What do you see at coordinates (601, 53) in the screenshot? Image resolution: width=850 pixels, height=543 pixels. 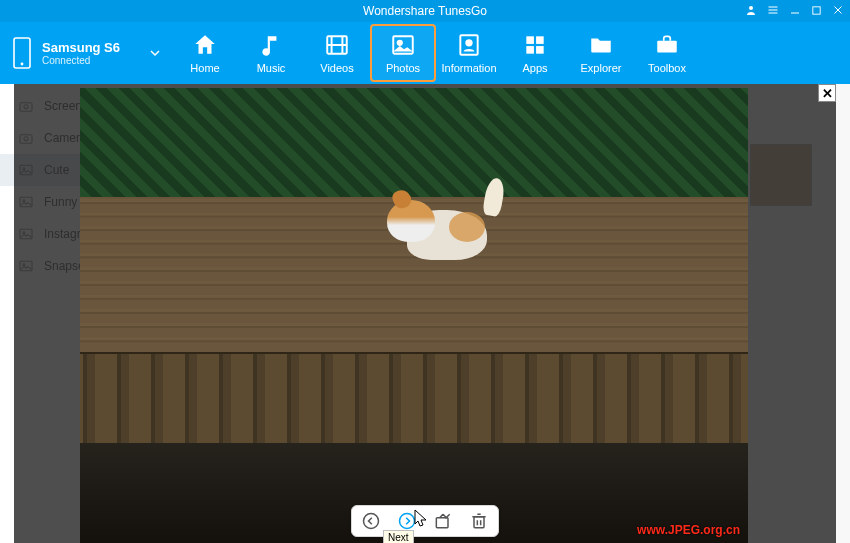 I see `tab-explorer: Explorer` at bounding box center [601, 53].